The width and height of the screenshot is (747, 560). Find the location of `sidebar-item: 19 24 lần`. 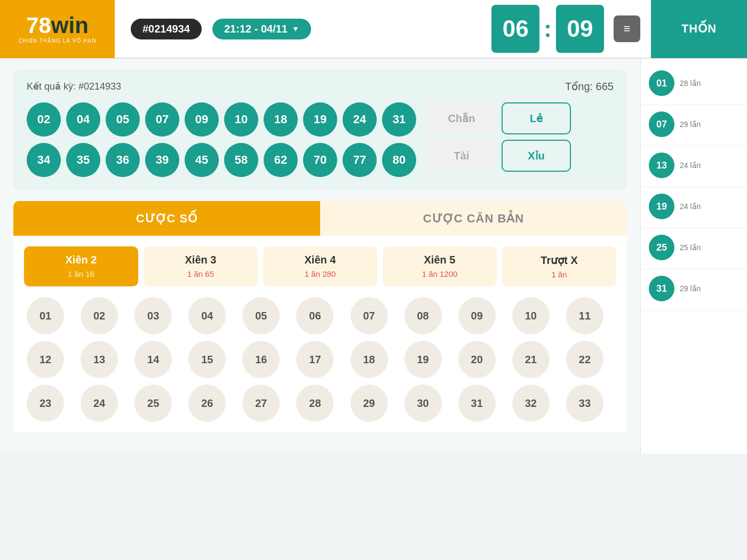

sidebar-item: 19 24 lần is located at coordinates (694, 208).